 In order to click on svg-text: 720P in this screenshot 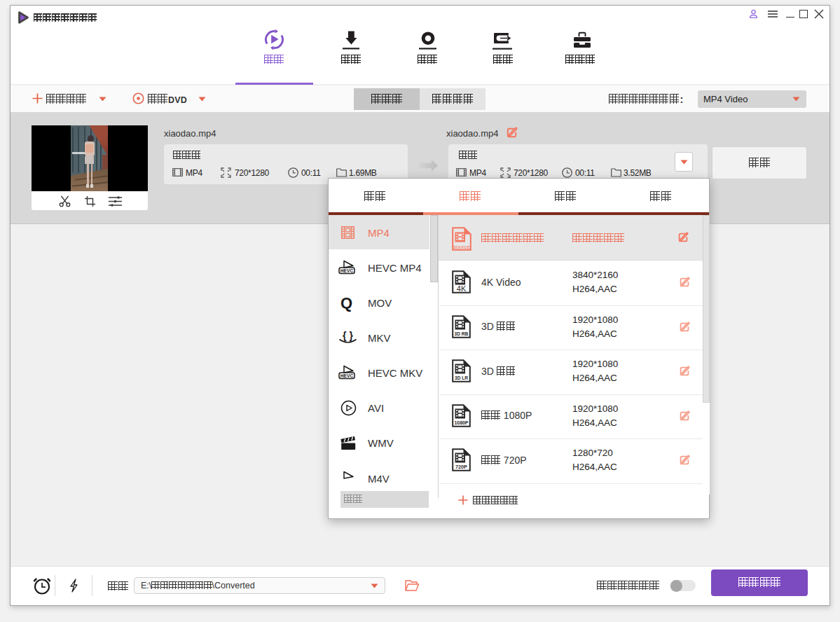, I will do `click(461, 466)`.